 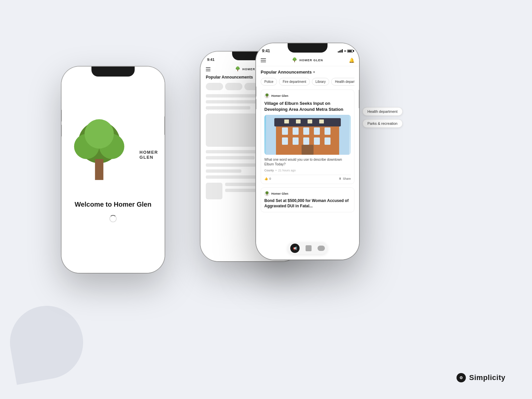 I want to click on nav-home-glyph: 📢, so click(x=295, y=248).